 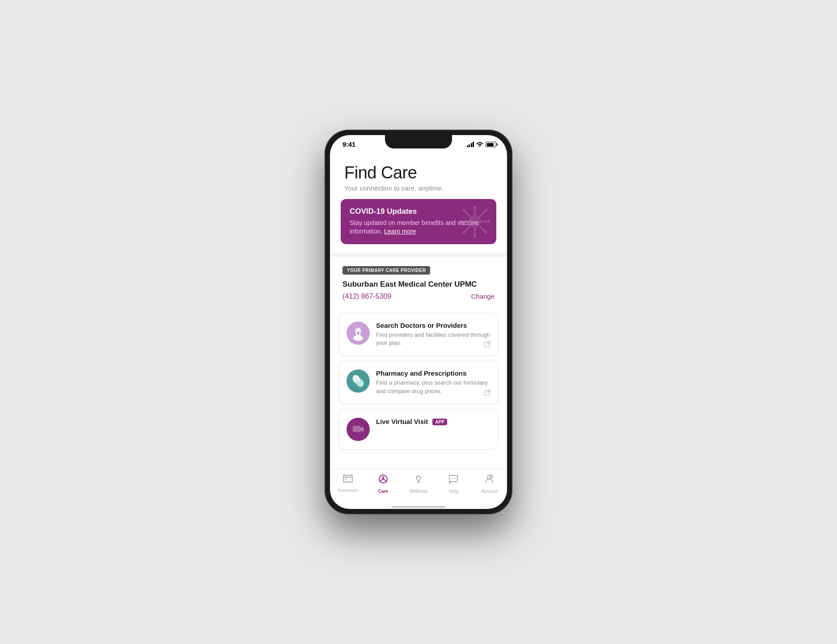 I want to click on app-badge: APP, so click(x=440, y=422).